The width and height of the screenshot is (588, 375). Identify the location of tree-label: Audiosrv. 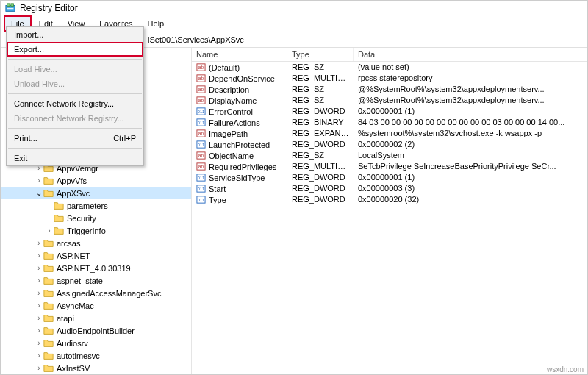
(72, 343).